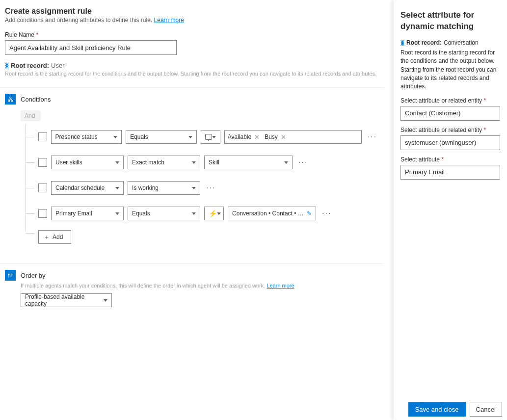 This screenshot has height=420, width=507. What do you see at coordinates (451, 159) in the screenshot?
I see `panel-field3-label: Select attribute *` at bounding box center [451, 159].